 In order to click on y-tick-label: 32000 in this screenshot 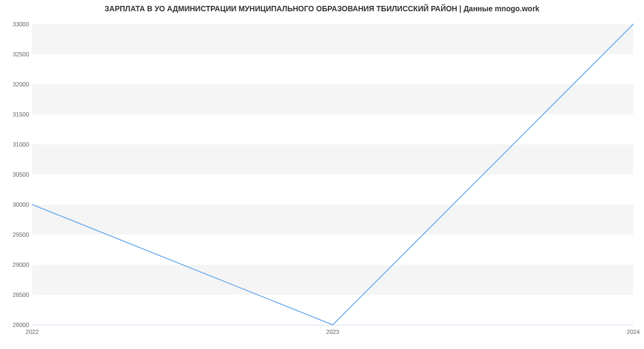, I will do `click(20, 84)`.